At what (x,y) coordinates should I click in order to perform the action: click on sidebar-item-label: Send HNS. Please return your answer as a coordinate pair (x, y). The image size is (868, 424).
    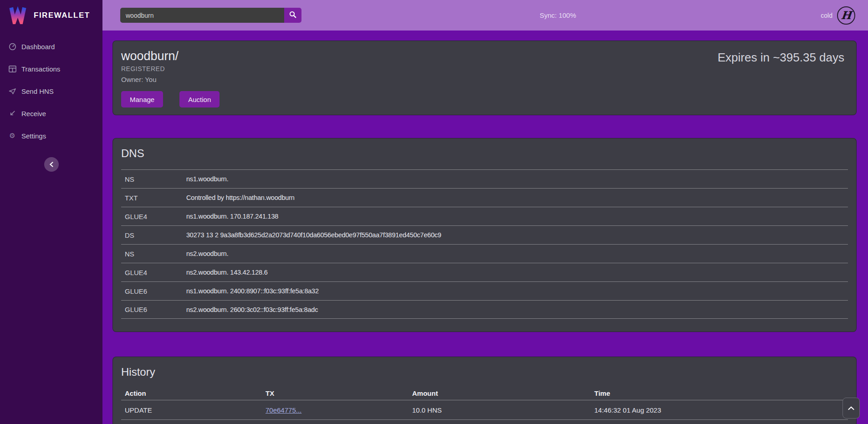
    Looking at the image, I should click on (37, 91).